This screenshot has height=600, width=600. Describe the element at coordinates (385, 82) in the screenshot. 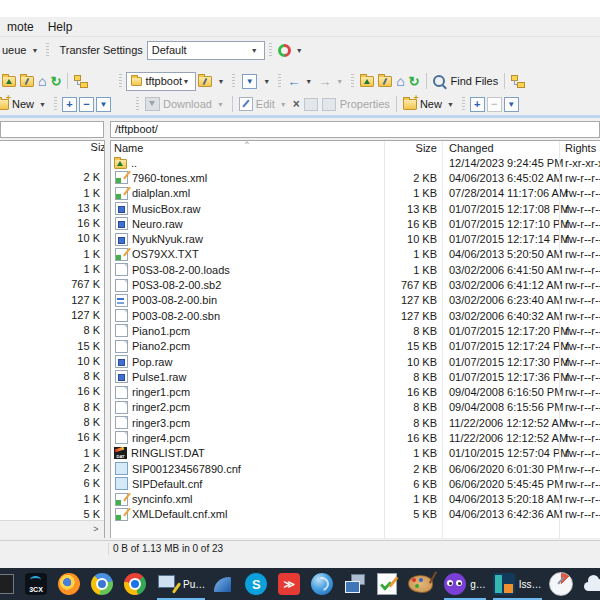

I see `remote-open-directory-button` at that location.